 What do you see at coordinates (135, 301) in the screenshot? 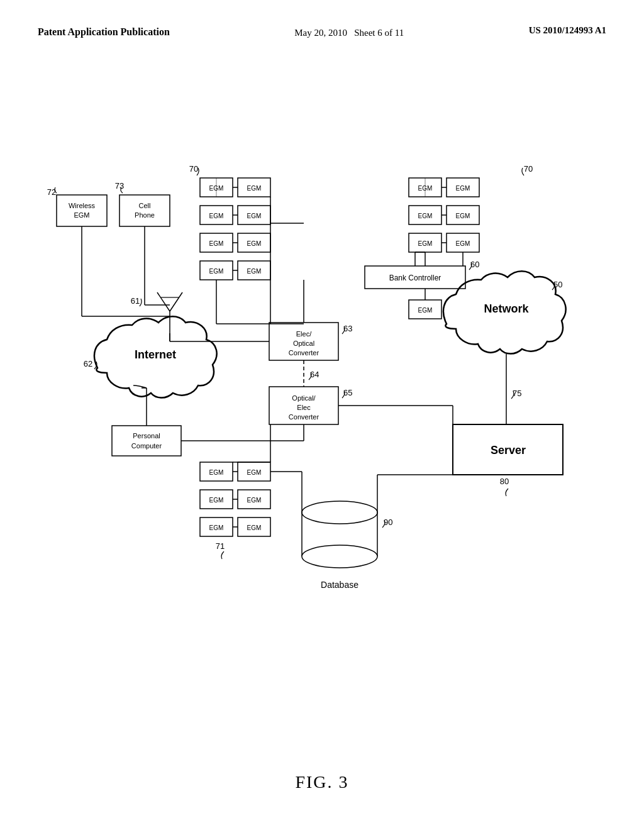
I see `svg-text: 61` at bounding box center [135, 301].